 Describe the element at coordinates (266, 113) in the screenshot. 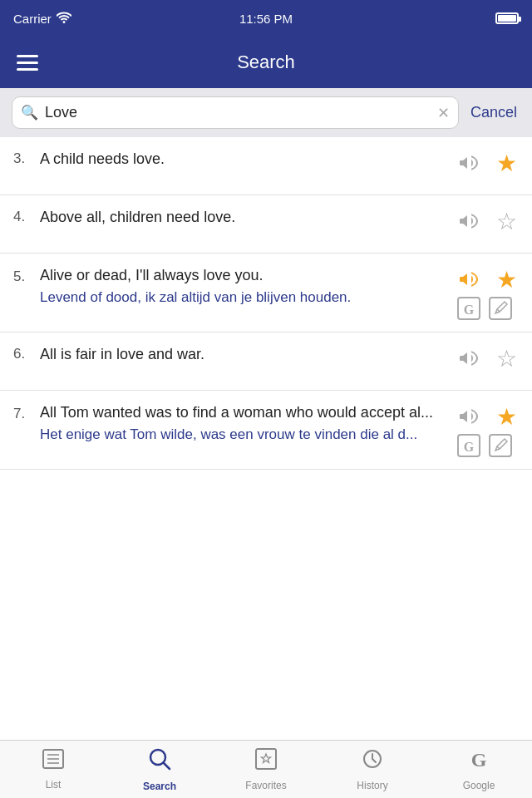

I see `search-bar: 🔍 ✕ Cancel` at that location.